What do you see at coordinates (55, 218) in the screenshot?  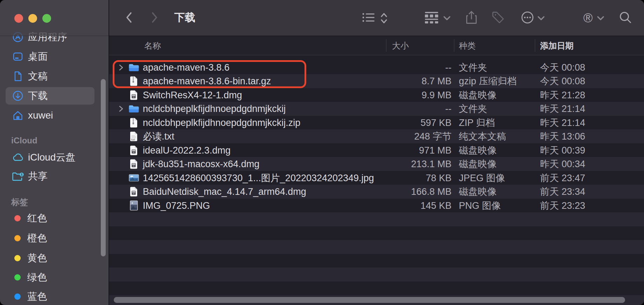 I see `sidebar-tag-item: 红色` at bounding box center [55, 218].